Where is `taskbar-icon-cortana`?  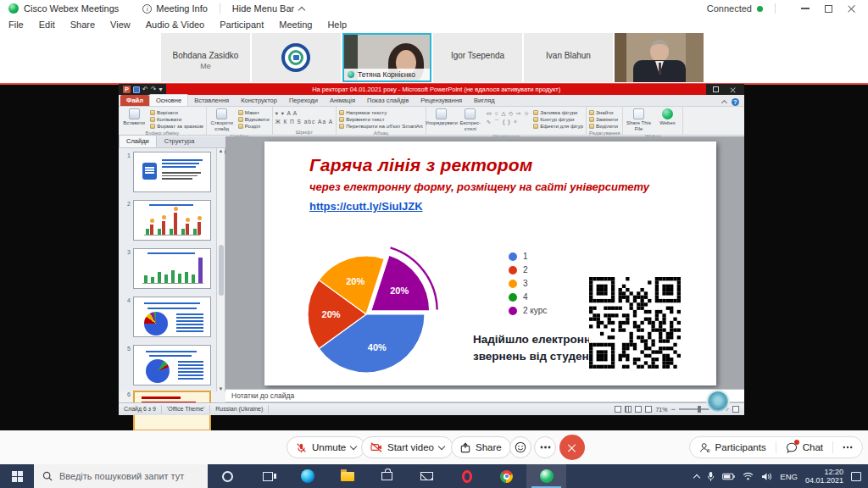 taskbar-icon-cortana is located at coordinates (227, 476).